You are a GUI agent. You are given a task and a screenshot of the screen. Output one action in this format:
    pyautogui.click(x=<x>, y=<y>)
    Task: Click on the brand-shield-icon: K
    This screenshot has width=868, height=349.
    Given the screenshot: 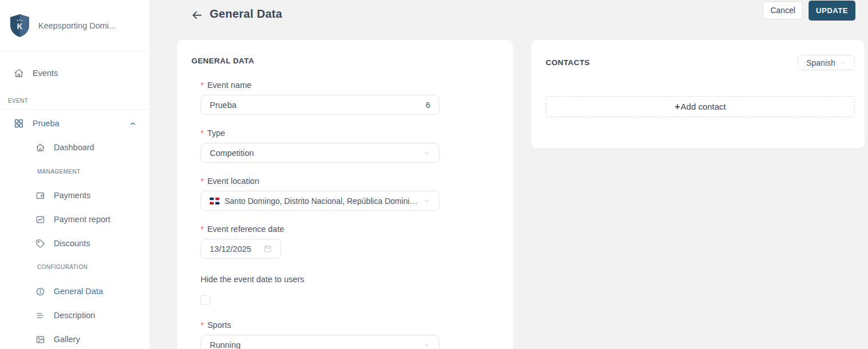 What is the action you would take?
    pyautogui.click(x=19, y=26)
    